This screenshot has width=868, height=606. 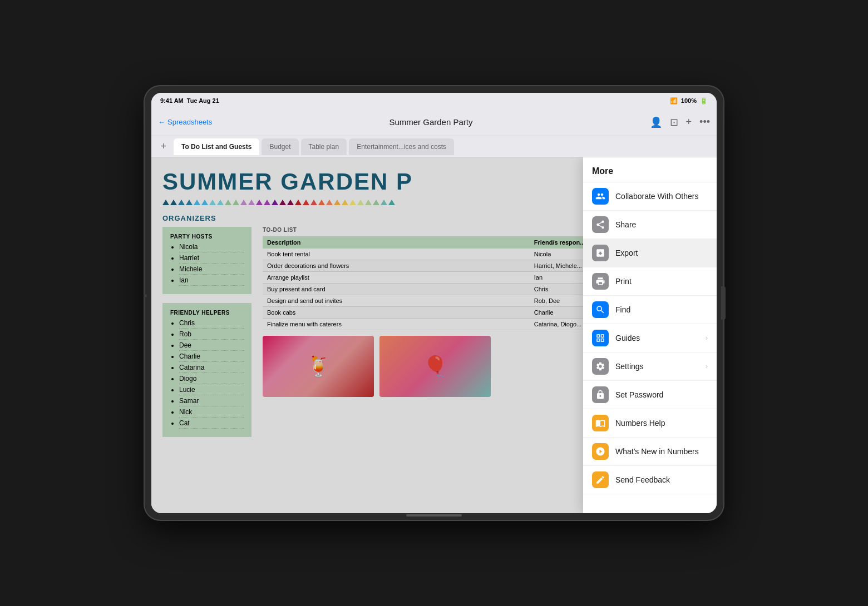 What do you see at coordinates (650, 281) in the screenshot?
I see `menu-item-print: Print` at bounding box center [650, 281].